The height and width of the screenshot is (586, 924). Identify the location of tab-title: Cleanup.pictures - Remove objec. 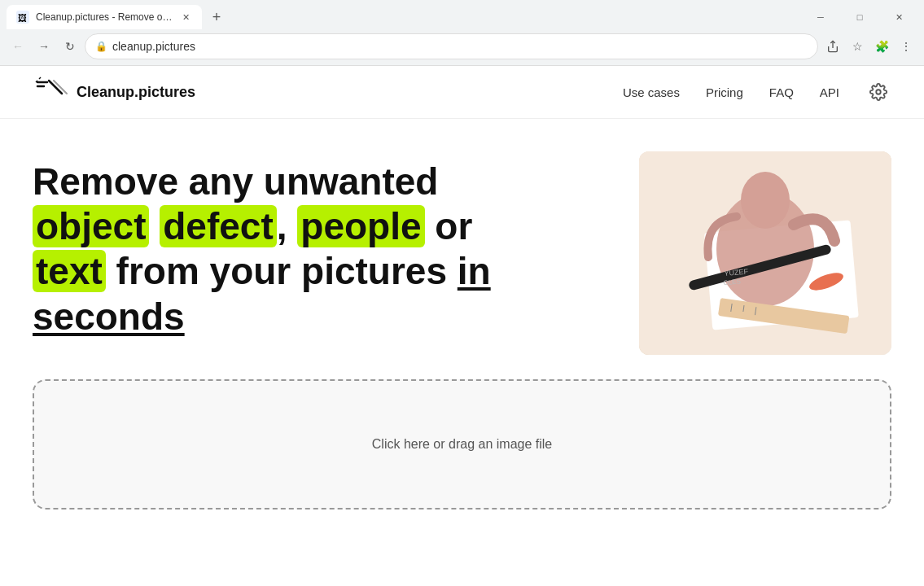
(104, 17).